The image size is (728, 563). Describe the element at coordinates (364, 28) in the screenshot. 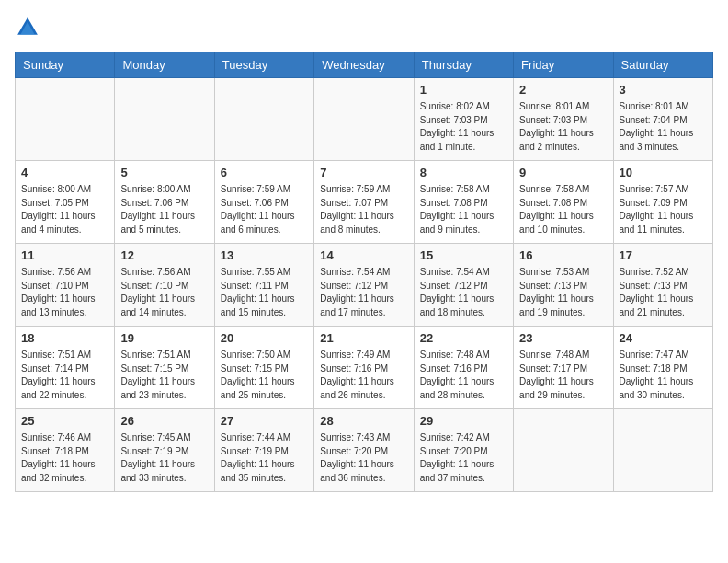

I see `page-header` at that location.